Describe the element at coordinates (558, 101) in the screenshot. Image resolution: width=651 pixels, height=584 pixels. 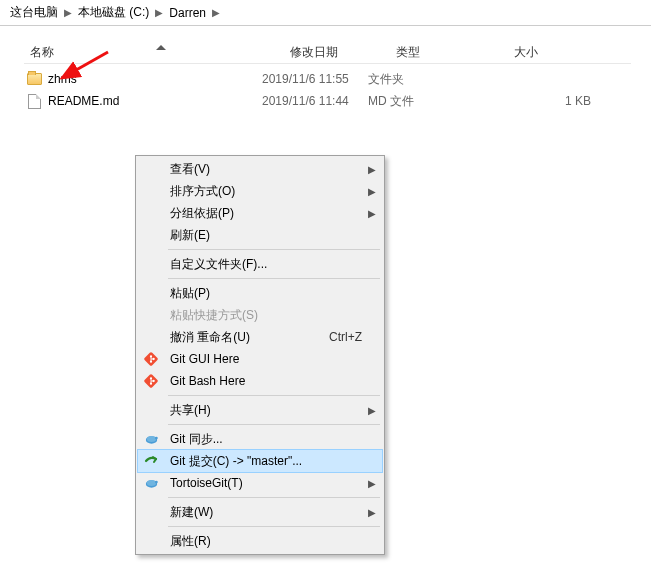
I see `file-size: 1 KB` at that location.